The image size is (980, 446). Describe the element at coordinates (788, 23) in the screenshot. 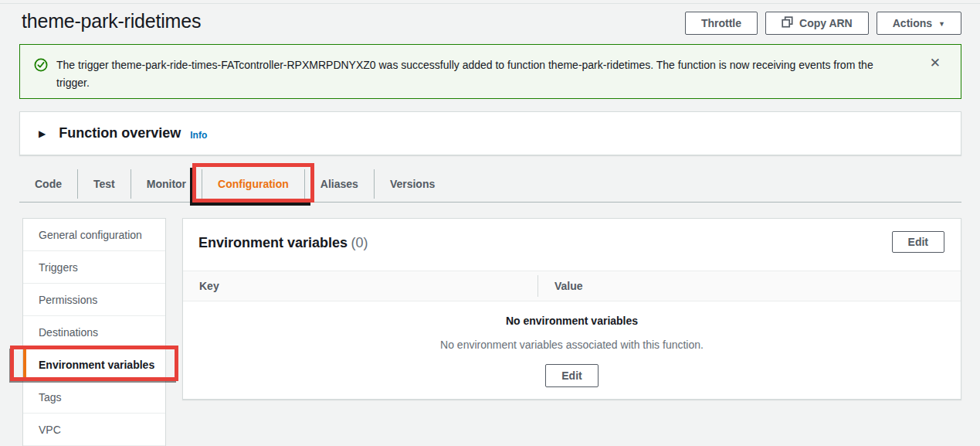

I see `copy-icon` at that location.